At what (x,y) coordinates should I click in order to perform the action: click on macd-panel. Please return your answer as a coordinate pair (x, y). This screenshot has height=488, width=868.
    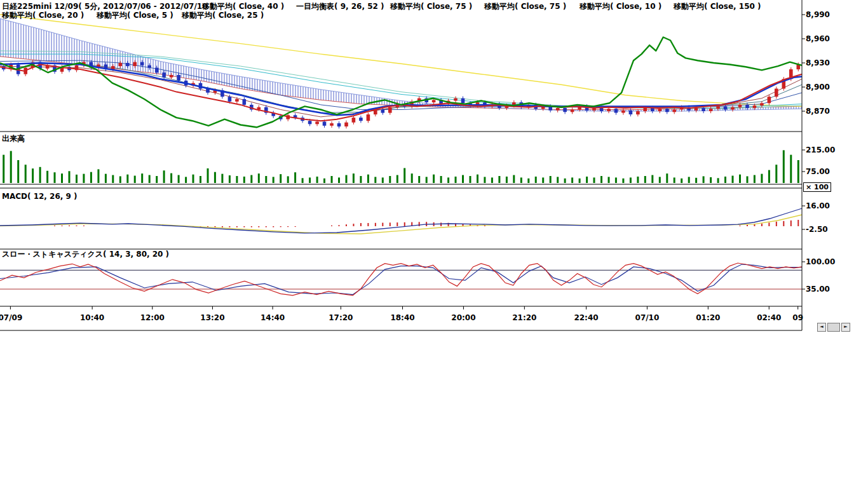
    Looking at the image, I should click on (401, 221).